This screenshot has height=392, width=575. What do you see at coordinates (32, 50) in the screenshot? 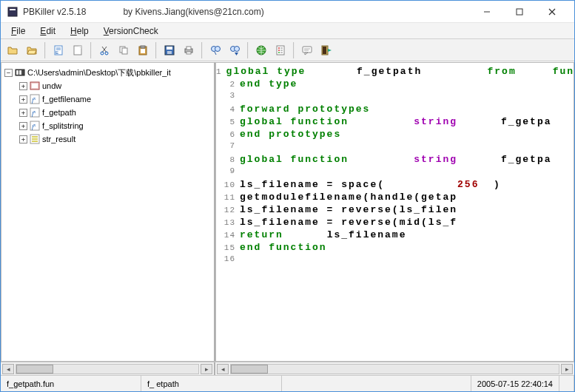
I see `open-alt-icon` at bounding box center [32, 50].